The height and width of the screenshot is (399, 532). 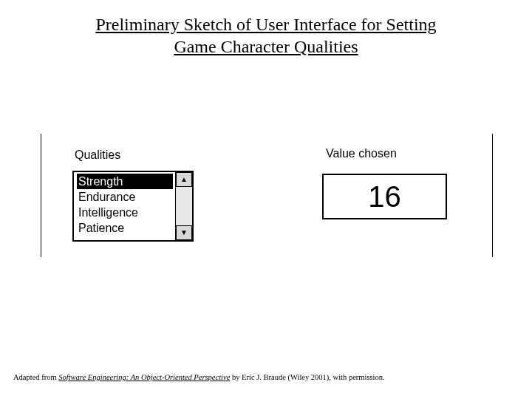 I want to click on slide-title: Preliminary Sketch of User Interface for…, so click(x=266, y=35).